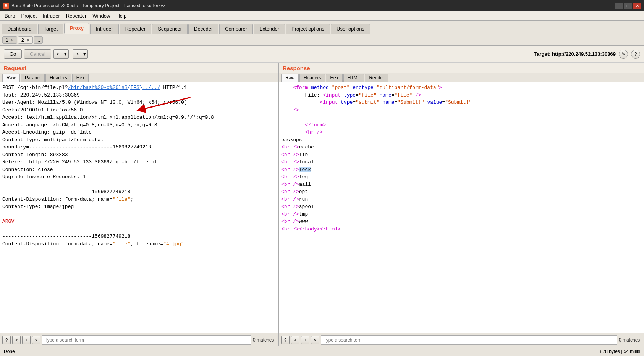 This screenshot has width=644, height=356. Describe the element at coordinates (637, 6) in the screenshot. I see `close-btn: ✕` at that location.